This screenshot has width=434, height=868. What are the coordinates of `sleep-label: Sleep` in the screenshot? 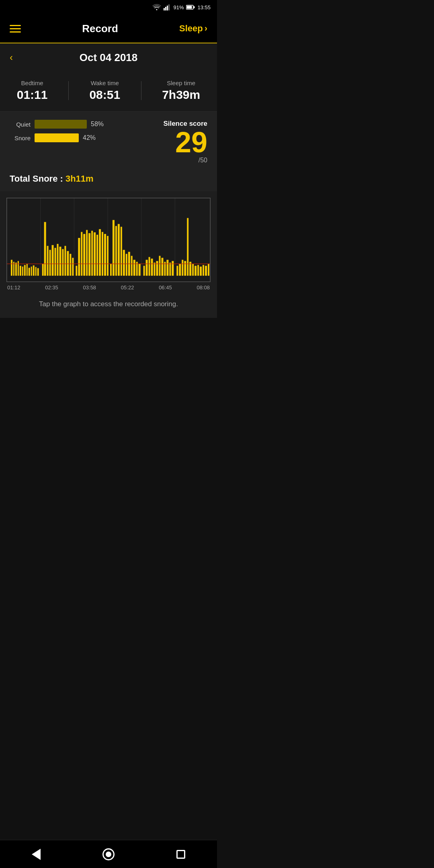 It's located at (191, 29).